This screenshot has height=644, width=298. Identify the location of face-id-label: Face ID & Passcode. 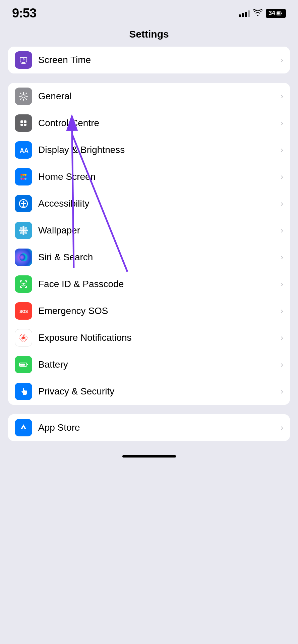
(158, 284).